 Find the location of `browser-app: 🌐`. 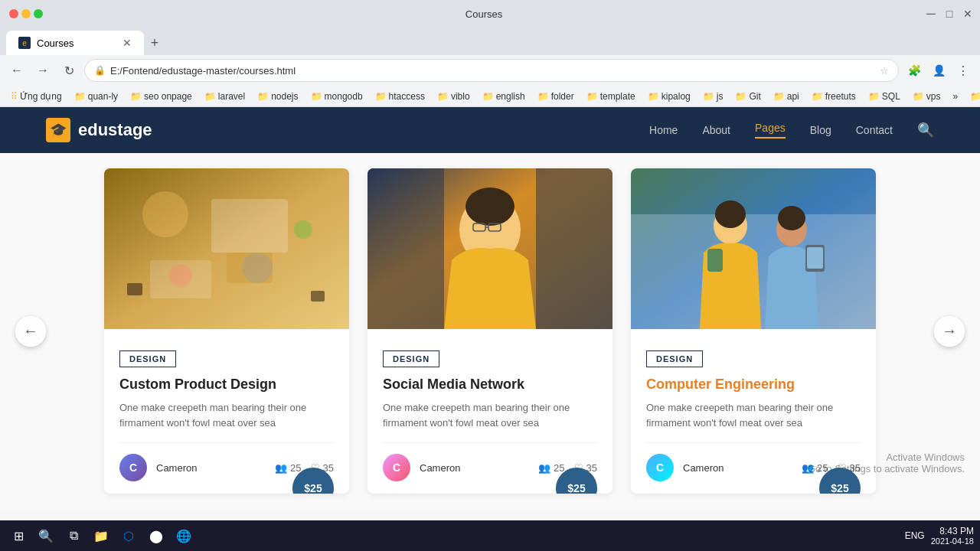

browser-app: 🌐 is located at coordinates (184, 536).